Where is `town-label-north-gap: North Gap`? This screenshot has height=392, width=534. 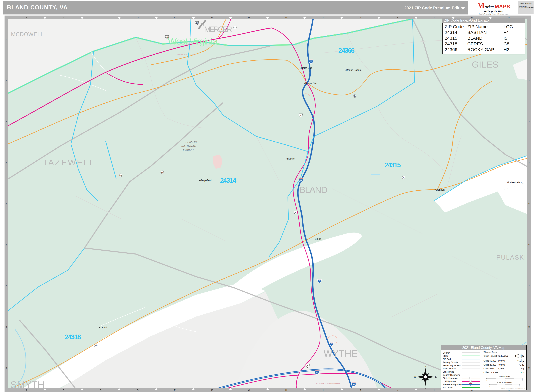 town-label-north-gap: North Gap is located at coordinates (307, 68).